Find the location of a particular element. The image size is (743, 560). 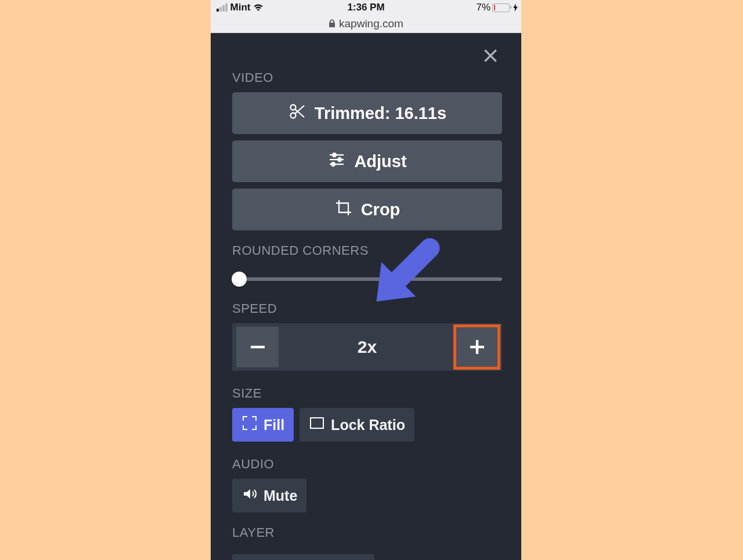

clock: 1:36 PM is located at coordinates (366, 8).